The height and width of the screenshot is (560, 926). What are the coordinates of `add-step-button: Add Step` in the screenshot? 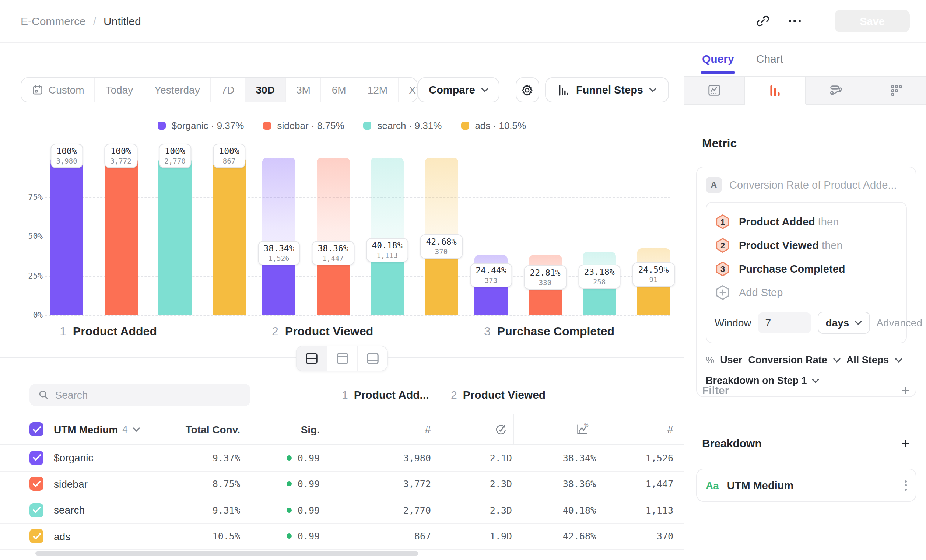 It's located at (806, 292).